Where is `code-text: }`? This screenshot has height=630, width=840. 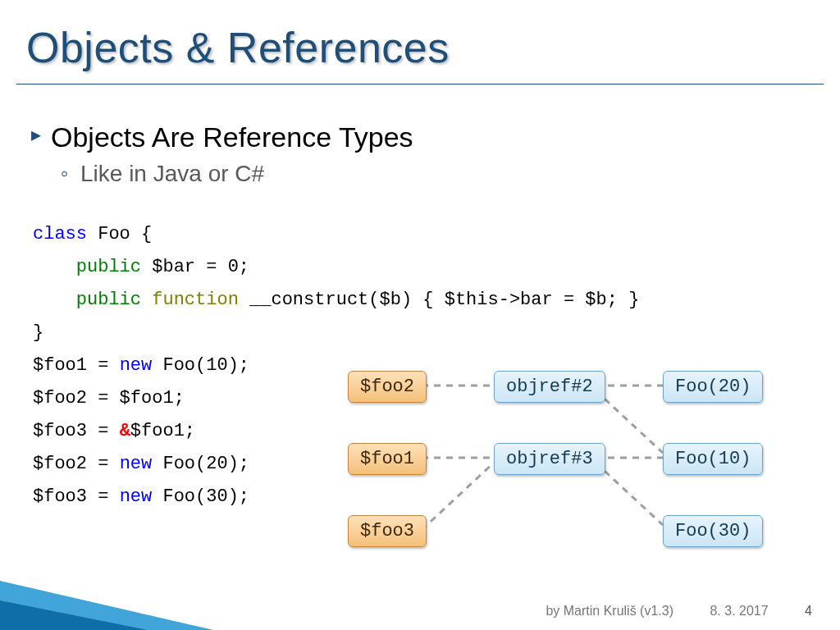 code-text: } is located at coordinates (38, 333).